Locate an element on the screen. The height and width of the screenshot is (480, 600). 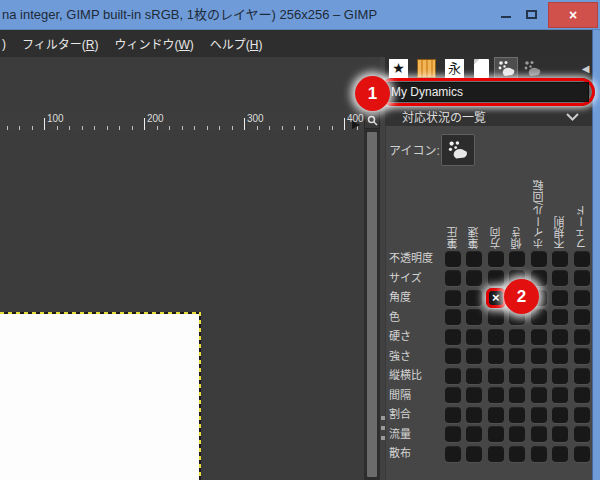
matrix-cell-散布-ホイール/回転 is located at coordinates (539, 454).